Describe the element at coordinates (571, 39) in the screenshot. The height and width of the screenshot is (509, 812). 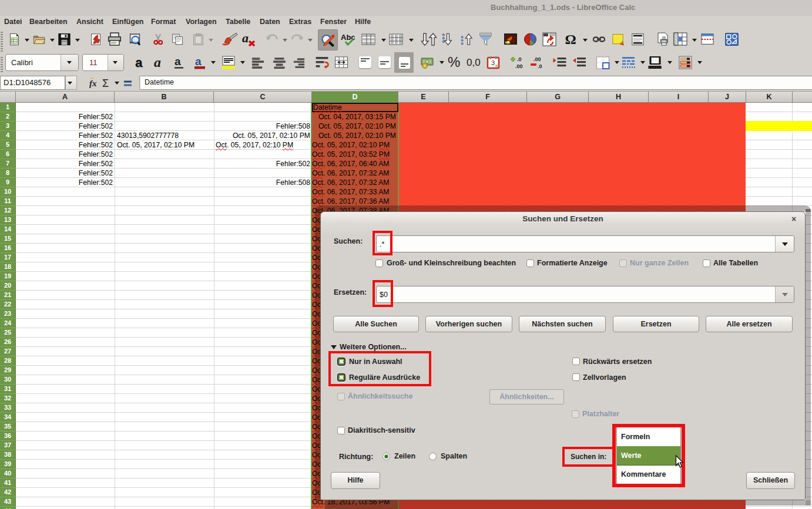
I see `svg-text: Ω` at that location.